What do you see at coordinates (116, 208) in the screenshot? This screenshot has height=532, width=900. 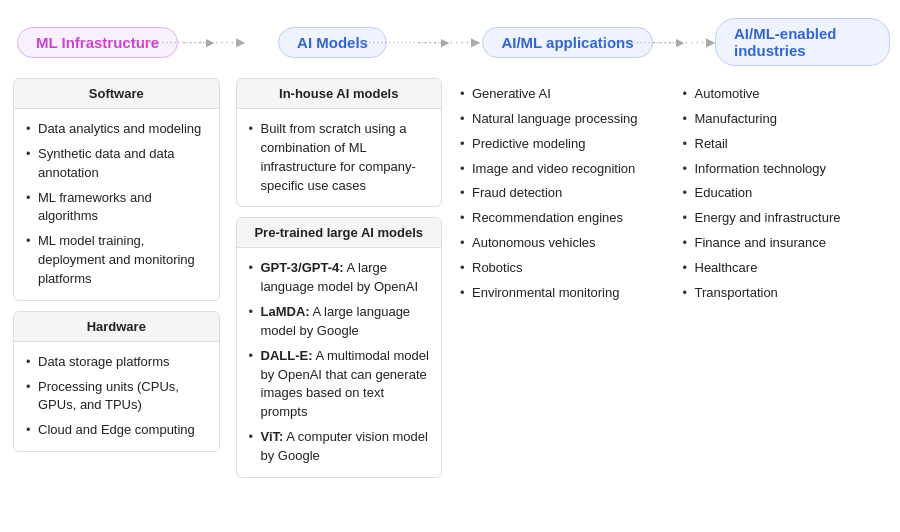 I see `list-item: ML frameworks and algorithms` at bounding box center [116, 208].